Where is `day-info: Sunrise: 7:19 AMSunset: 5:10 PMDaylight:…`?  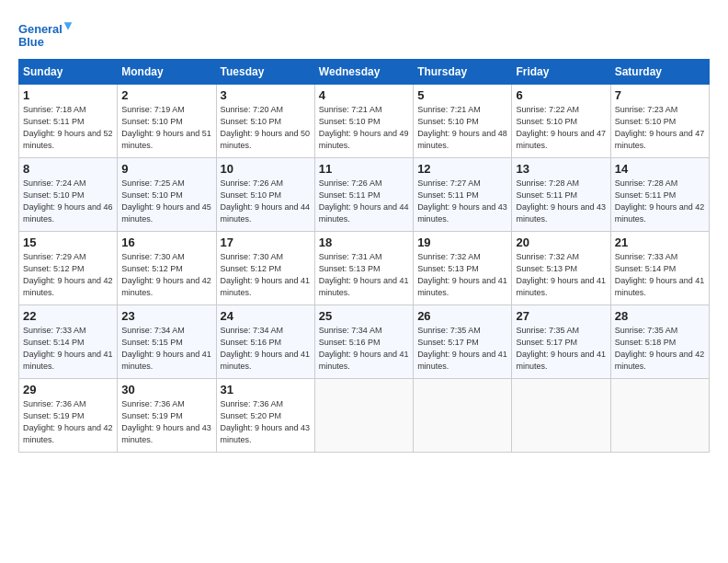
day-info: Sunrise: 7:19 AMSunset: 5:10 PMDaylight:… is located at coordinates (166, 127).